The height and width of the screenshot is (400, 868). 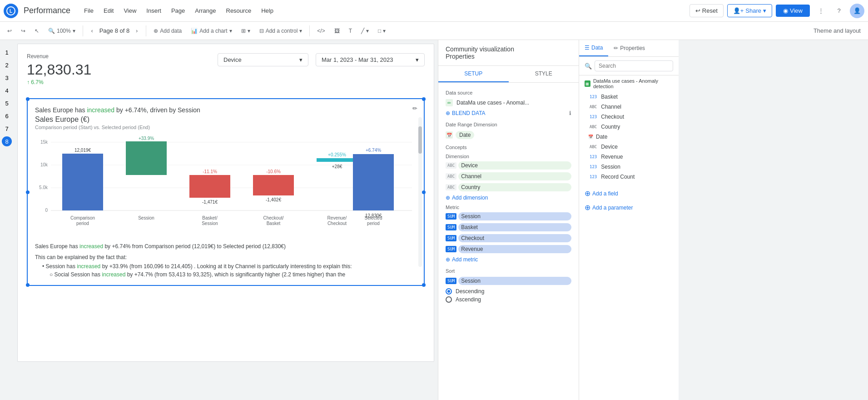 I want to click on tab-data: ☰ Data, so click(x=594, y=48).